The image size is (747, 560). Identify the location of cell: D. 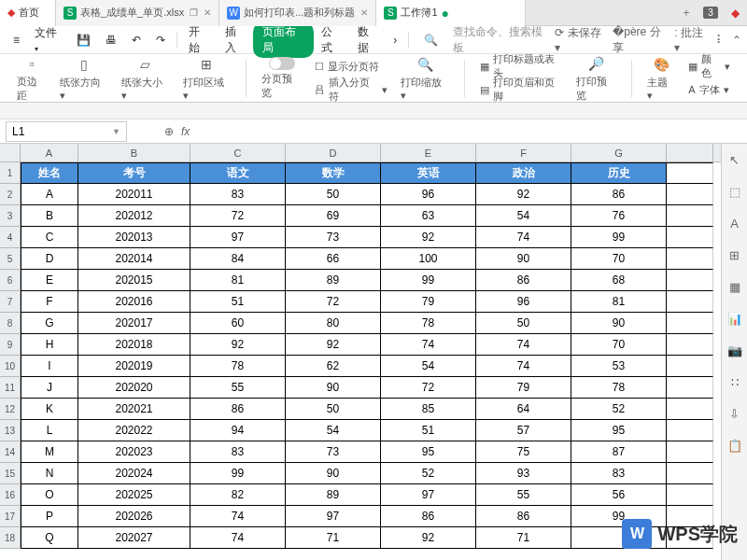
(49, 259).